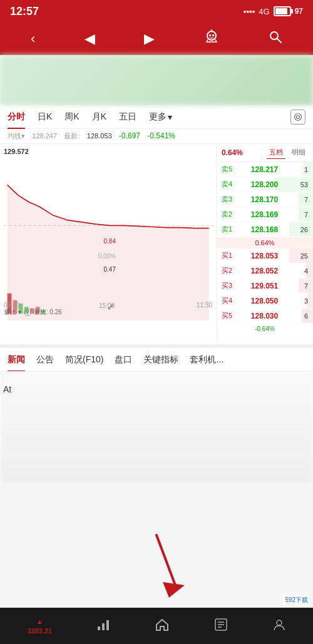  I want to click on battery-level: 97, so click(299, 11).